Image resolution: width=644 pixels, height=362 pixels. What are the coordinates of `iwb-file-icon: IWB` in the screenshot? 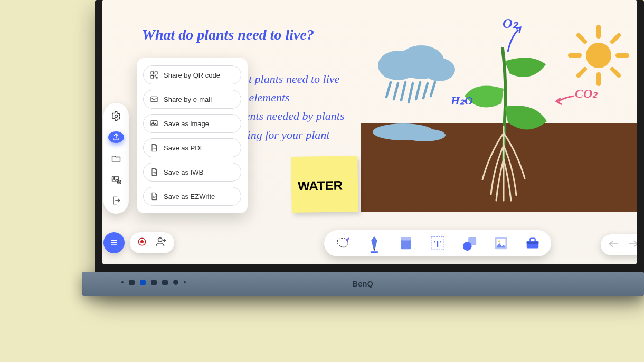 It's located at (154, 172).